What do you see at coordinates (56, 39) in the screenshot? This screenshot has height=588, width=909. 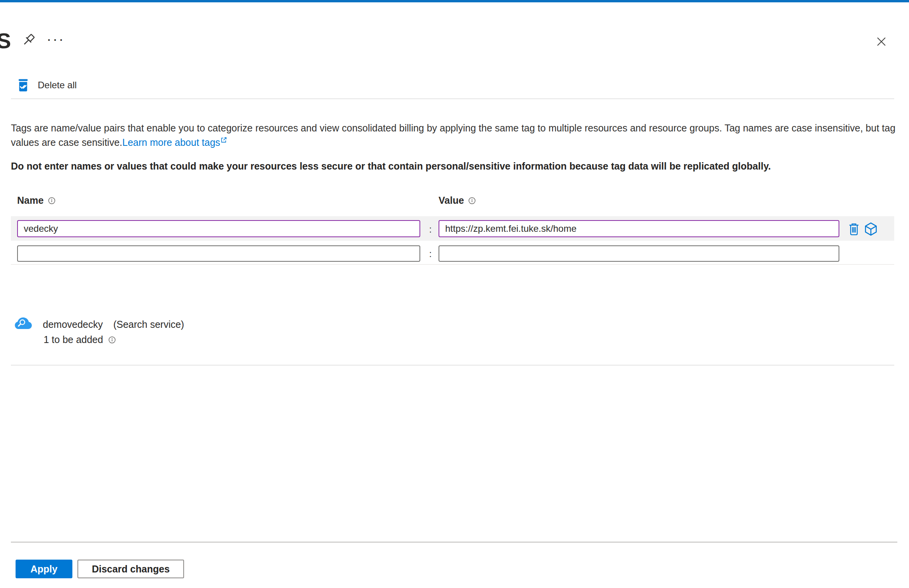 I see `more-commands-button: ···` at bounding box center [56, 39].